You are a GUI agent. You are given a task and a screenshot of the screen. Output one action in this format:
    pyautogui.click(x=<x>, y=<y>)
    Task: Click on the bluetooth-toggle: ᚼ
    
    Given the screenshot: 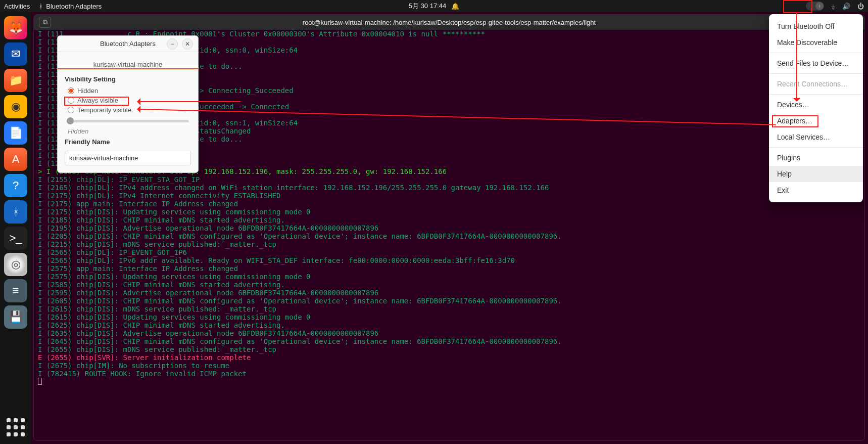 What is the action you would take?
    pyautogui.click(x=815, y=6)
    